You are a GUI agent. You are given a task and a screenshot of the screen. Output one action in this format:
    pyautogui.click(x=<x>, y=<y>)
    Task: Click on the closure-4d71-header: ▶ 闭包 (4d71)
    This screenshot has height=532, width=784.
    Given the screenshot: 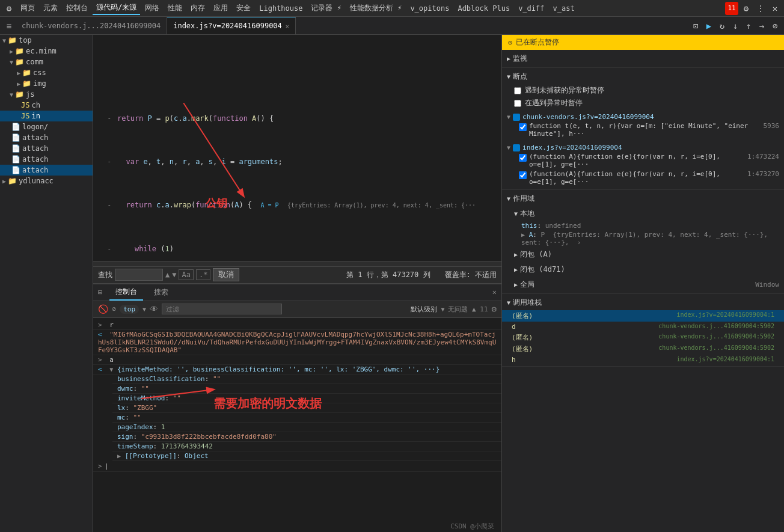 What is the action you would take?
    pyautogui.click(x=647, y=269)
    